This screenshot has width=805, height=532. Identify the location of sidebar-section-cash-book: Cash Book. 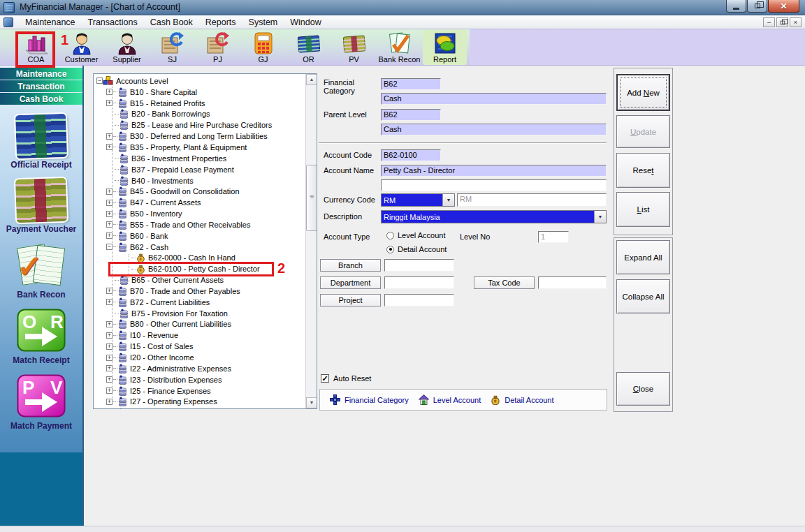
(41, 99).